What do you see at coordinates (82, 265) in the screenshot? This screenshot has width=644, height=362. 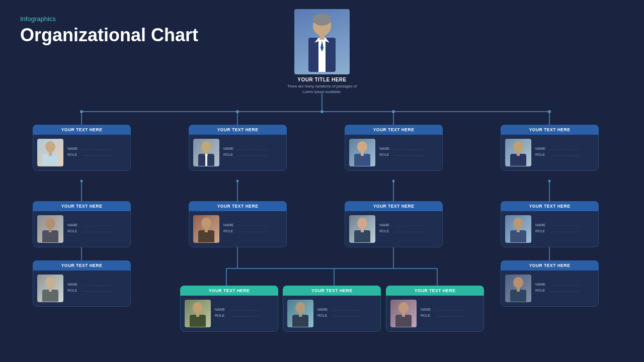 I see `card-l3-left-header: YOUR TEXT HERE` at bounding box center [82, 265].